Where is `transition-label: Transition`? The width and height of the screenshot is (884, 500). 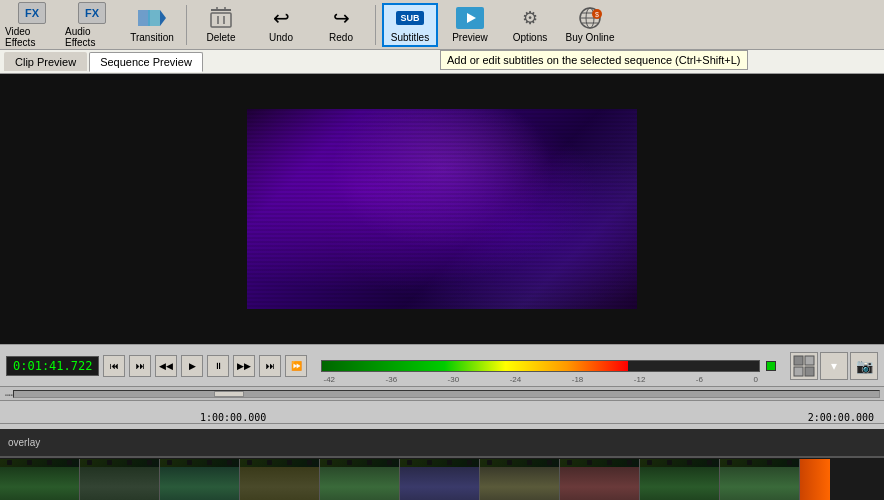
transition-label: Transition is located at coordinates (152, 38).